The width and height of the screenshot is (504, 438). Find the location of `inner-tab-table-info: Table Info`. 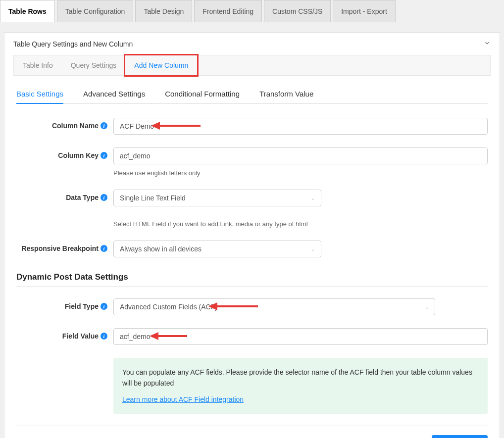

inner-tab-table-info: Table Info is located at coordinates (38, 65).